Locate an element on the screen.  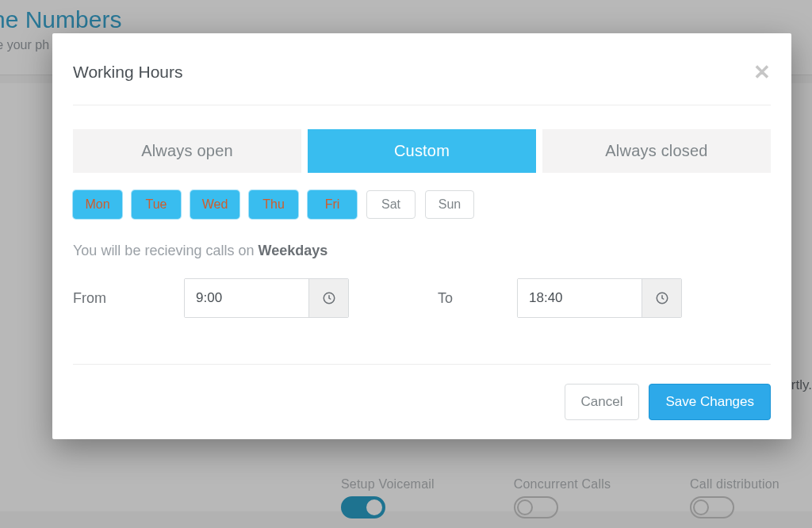
to-group: To is located at coordinates (596, 298).